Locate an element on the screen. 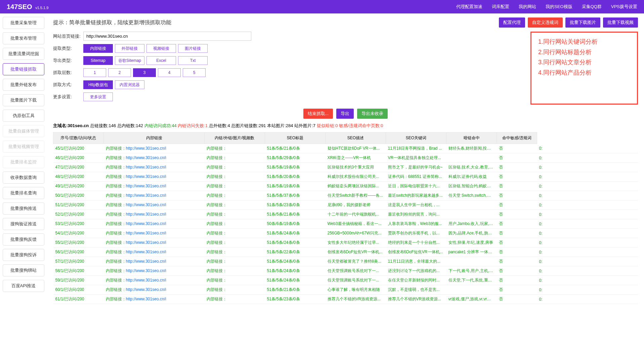  form-label: 更多设置: is located at coordinates (68, 97).